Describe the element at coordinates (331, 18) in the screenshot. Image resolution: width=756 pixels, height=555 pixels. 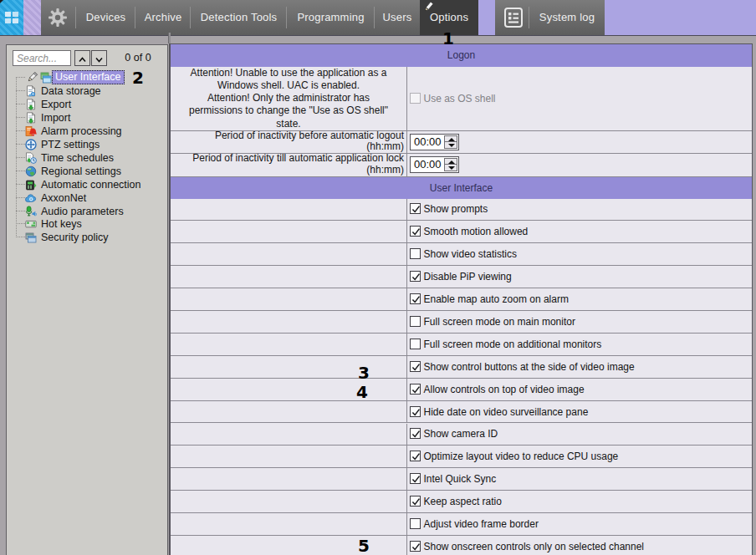
I see `tab-programming: Programming` at that location.